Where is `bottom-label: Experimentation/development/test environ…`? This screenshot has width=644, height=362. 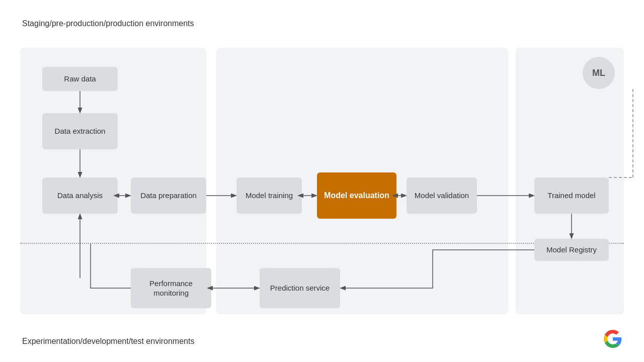 bottom-label: Experimentation/development/test environ… is located at coordinates (108, 341).